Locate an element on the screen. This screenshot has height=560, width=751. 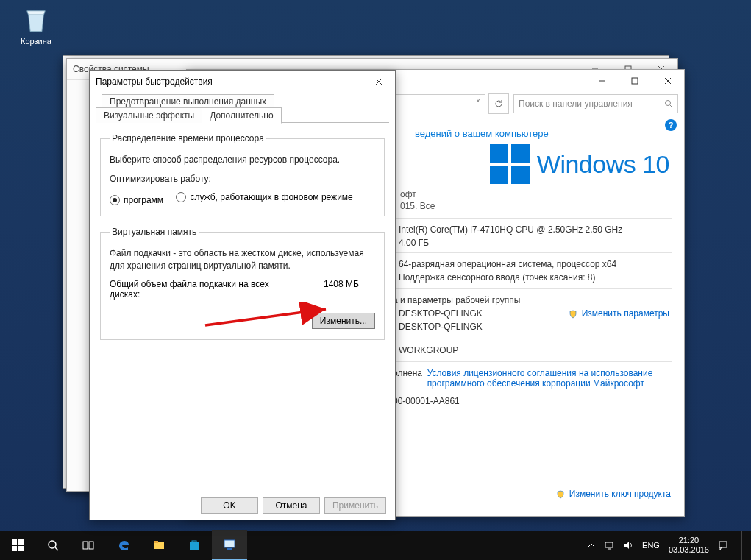
radio-services-label: служб, работающих в фоновом режиме is located at coordinates (271, 197).